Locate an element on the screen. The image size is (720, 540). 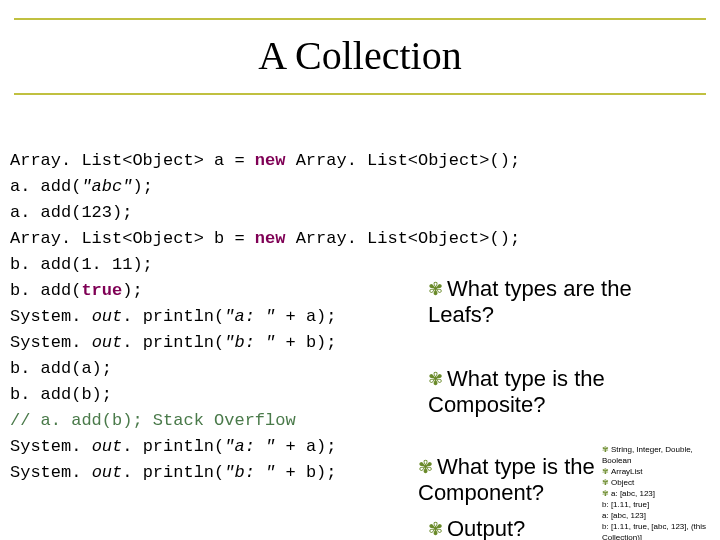
answer-component: ✾Object is located at coordinates (661, 482).